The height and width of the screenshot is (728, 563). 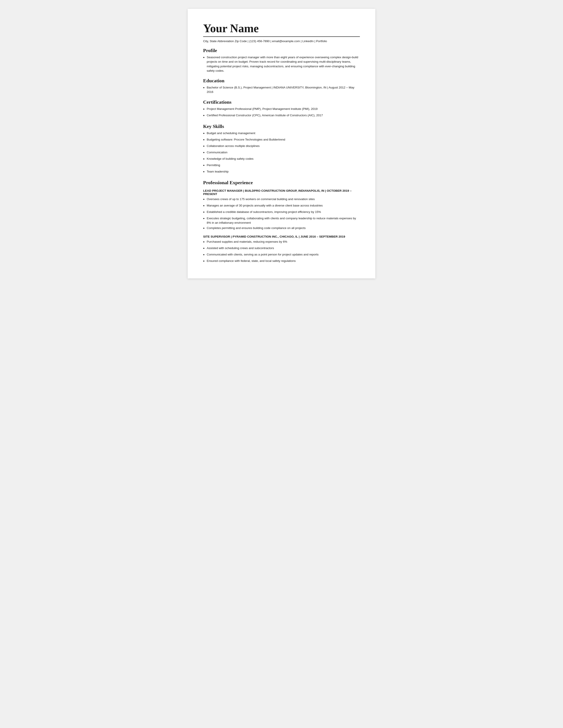 I want to click on profile-section: Profile Seasoned construction project ma…, so click(x=282, y=60).